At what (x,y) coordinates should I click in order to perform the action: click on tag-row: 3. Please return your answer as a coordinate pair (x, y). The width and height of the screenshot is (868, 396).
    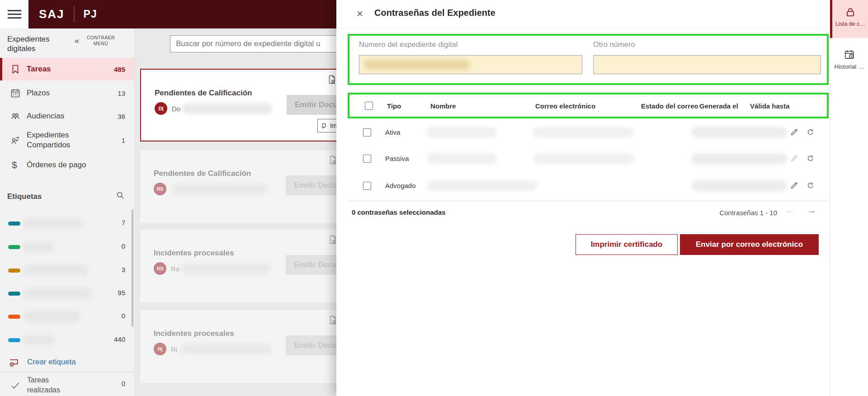
    Looking at the image, I should click on (67, 270).